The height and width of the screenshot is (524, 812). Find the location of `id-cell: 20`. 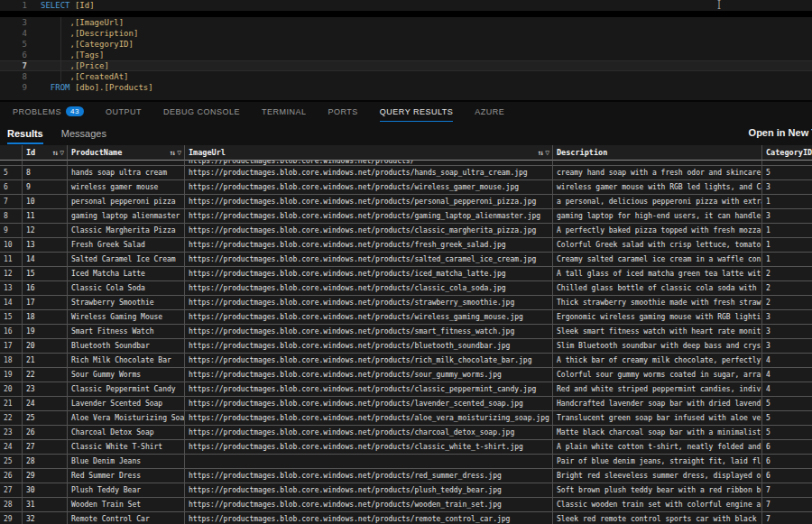

id-cell: 20 is located at coordinates (45, 346).